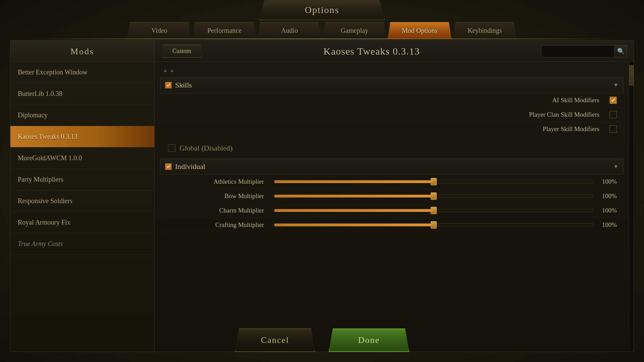 This screenshot has width=644, height=362. Describe the element at coordinates (420, 31) in the screenshot. I see `tab-mod-options: Mod Options` at that location.